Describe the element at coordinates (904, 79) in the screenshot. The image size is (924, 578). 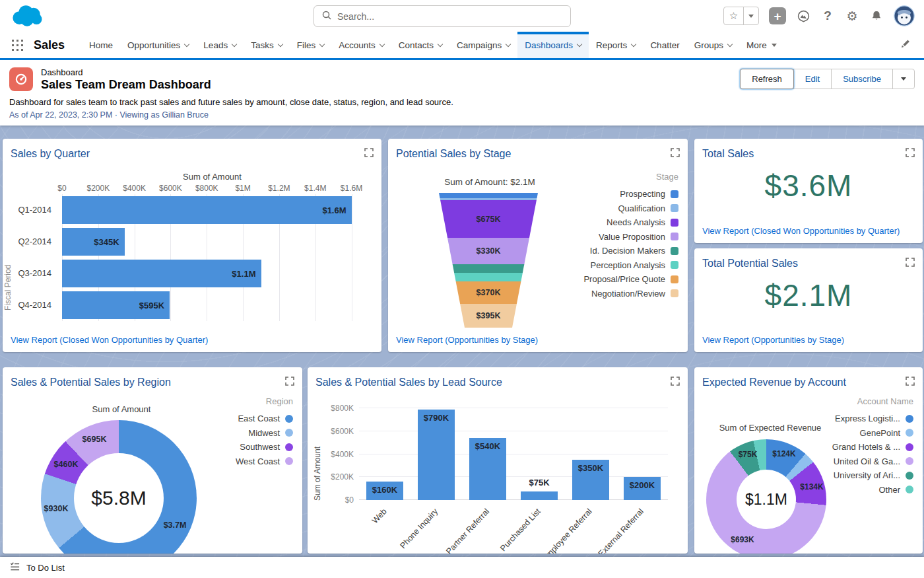
I see `more-actions-dropdown` at that location.